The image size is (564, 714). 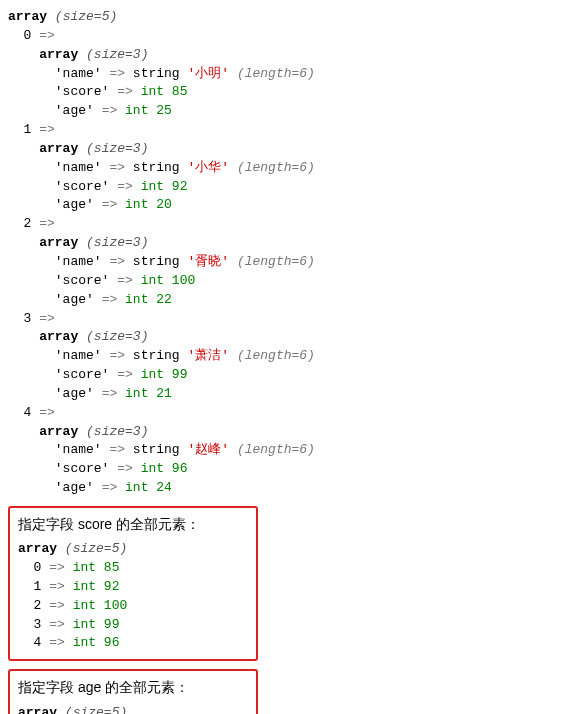 I want to click on score-box-label: 指定字段 score 的全部元素：, so click(x=133, y=524).